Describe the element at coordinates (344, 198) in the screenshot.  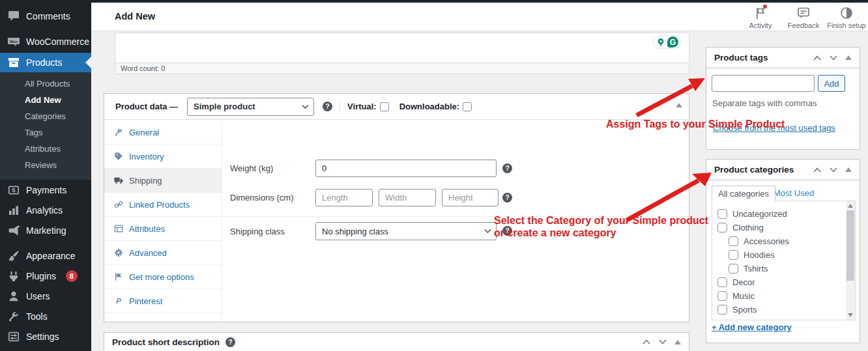
I see `length-input` at that location.